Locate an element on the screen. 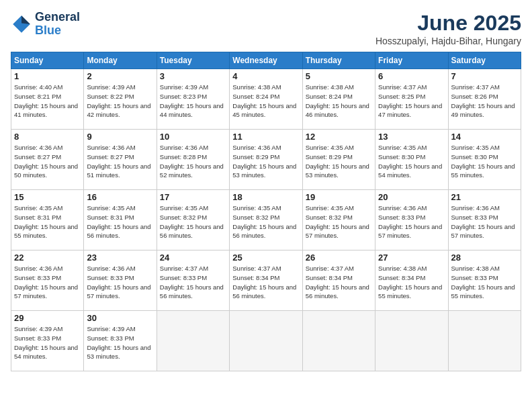  day-number: 14 is located at coordinates (485, 137).